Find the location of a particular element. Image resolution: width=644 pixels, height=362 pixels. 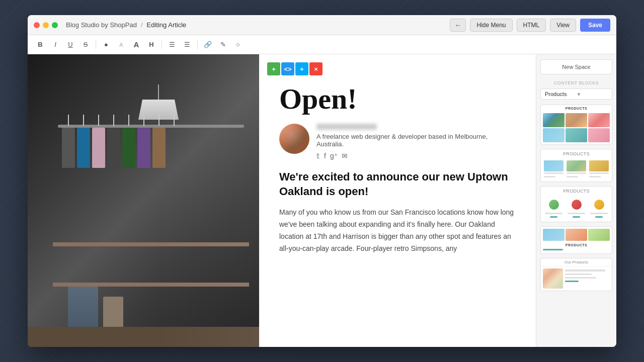

action-bar: + <> + × is located at coordinates (295, 69).